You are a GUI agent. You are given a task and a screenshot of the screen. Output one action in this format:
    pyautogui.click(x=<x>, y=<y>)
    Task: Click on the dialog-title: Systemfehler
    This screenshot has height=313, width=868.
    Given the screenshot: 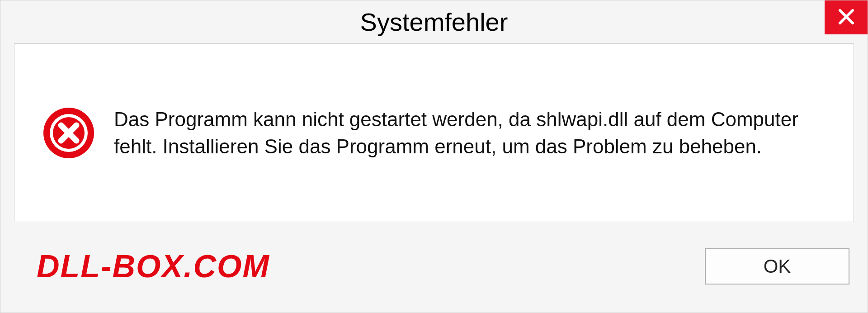 What is the action you would take?
    pyautogui.click(x=434, y=22)
    